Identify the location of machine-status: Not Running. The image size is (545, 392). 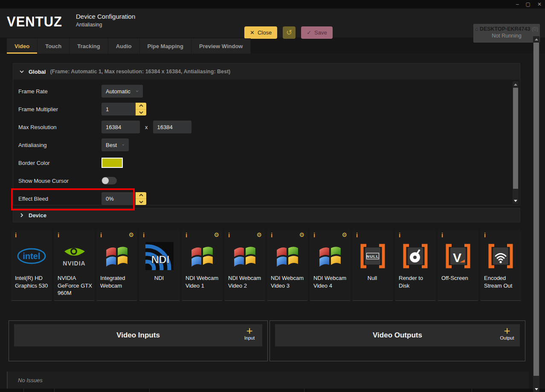
(507, 36).